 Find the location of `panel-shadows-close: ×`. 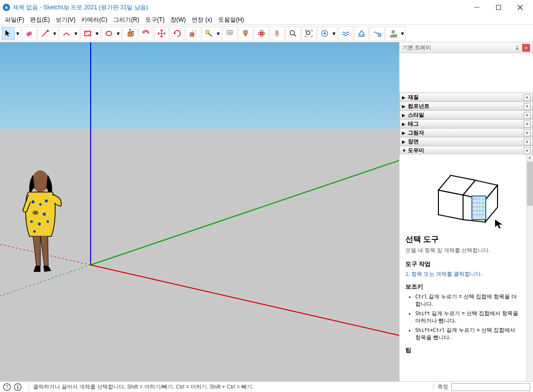

panel-shadows-close: × is located at coordinates (527, 133).